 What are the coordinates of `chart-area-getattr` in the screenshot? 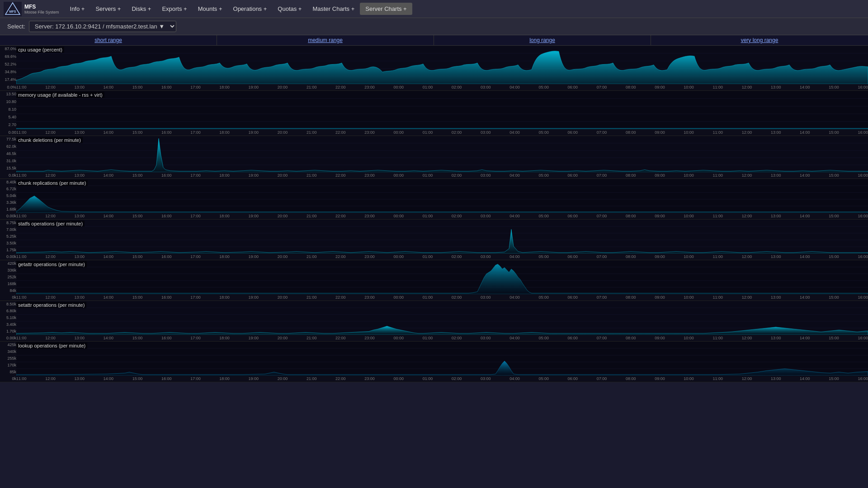 It's located at (442, 277).